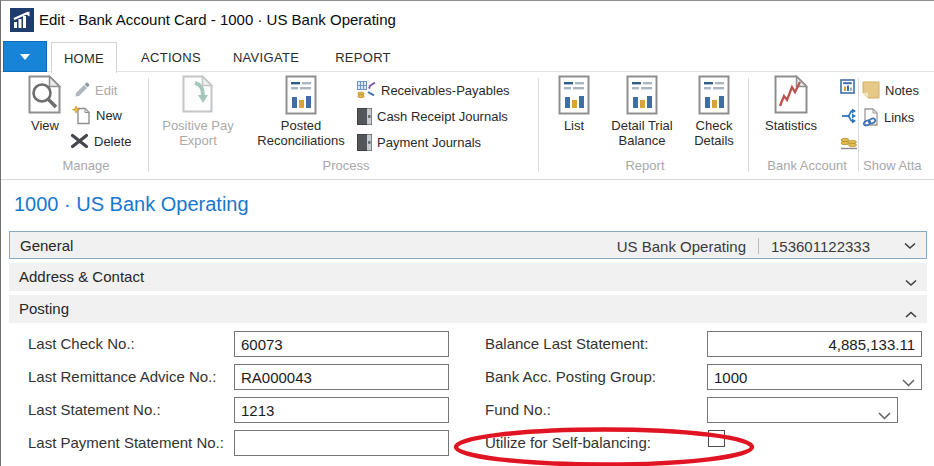  What do you see at coordinates (574, 126) in the screenshot?
I see `list-button-label: List` at bounding box center [574, 126].